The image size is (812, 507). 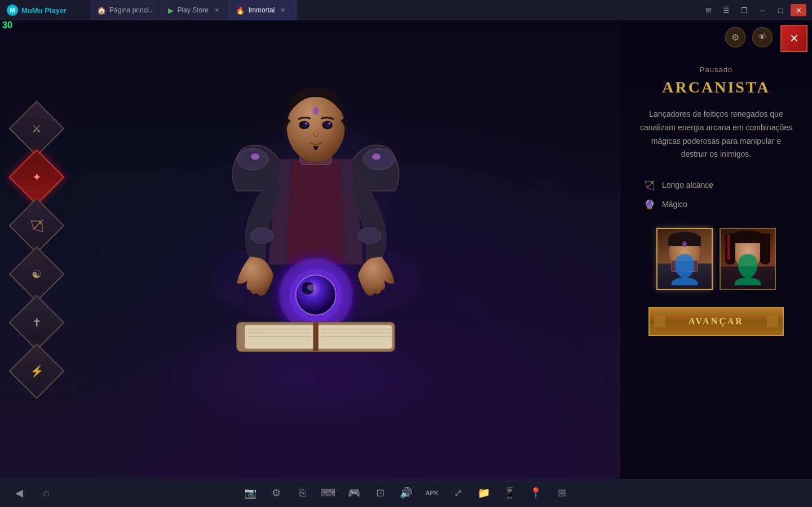 What do you see at coordinates (780, 10) in the screenshot?
I see `resize-button: □` at bounding box center [780, 10].